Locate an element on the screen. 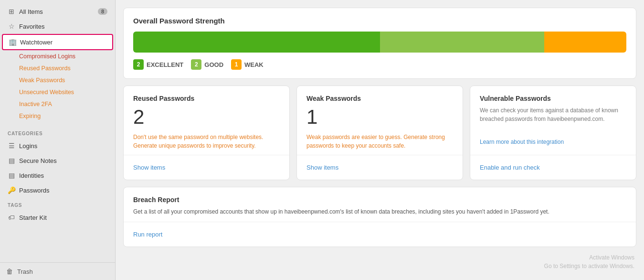 The height and width of the screenshot is (280, 644). tags-section-label: TAGS is located at coordinates (57, 204).